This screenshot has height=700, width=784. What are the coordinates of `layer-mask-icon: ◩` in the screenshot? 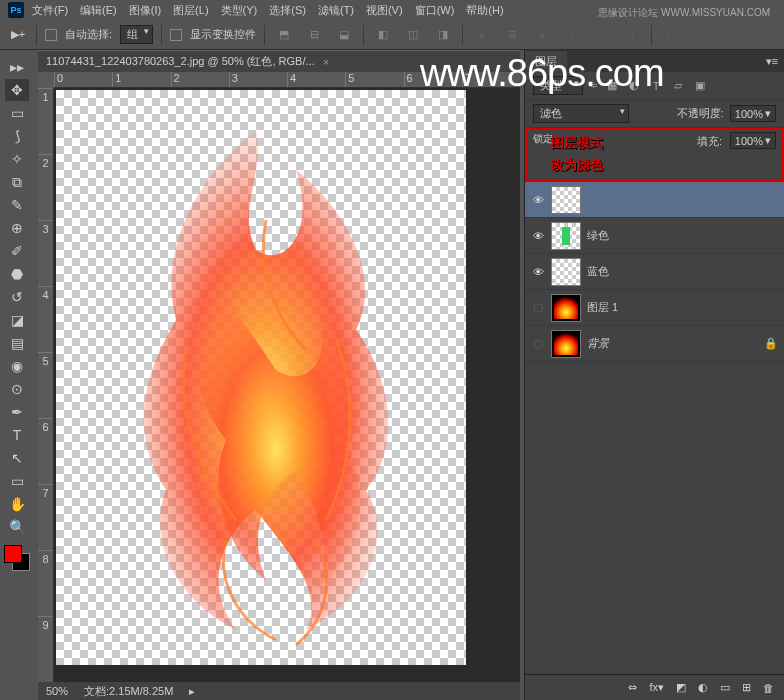 It's located at (681, 688).